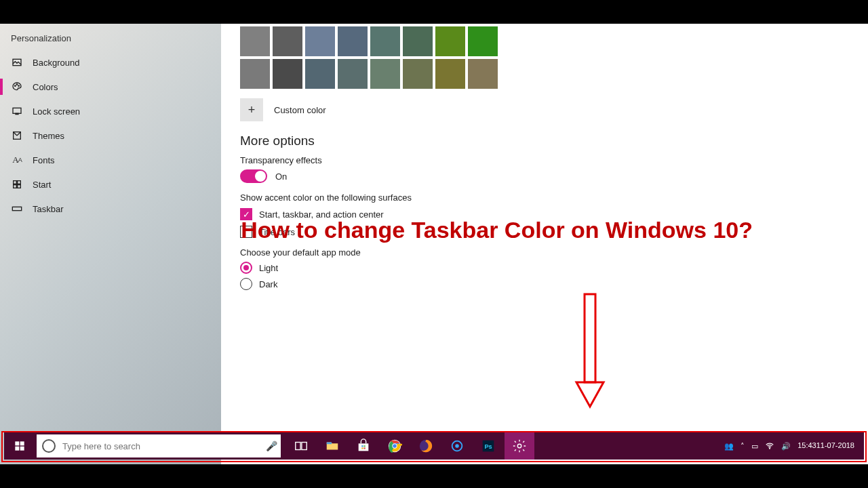  Describe the element at coordinates (246, 214) in the screenshot. I see `checkbox-start-taskbar: ✓` at that location.